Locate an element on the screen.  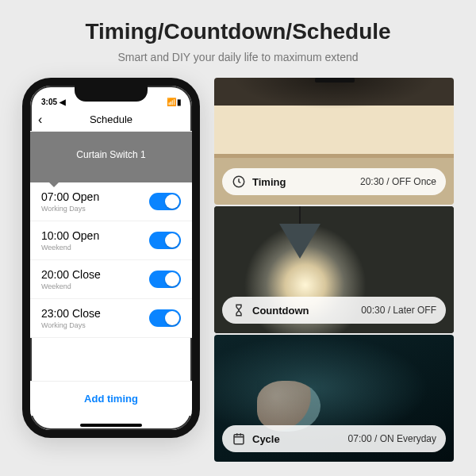
schedule-row: 23:00 Close Working Days is located at coordinates (111, 319).